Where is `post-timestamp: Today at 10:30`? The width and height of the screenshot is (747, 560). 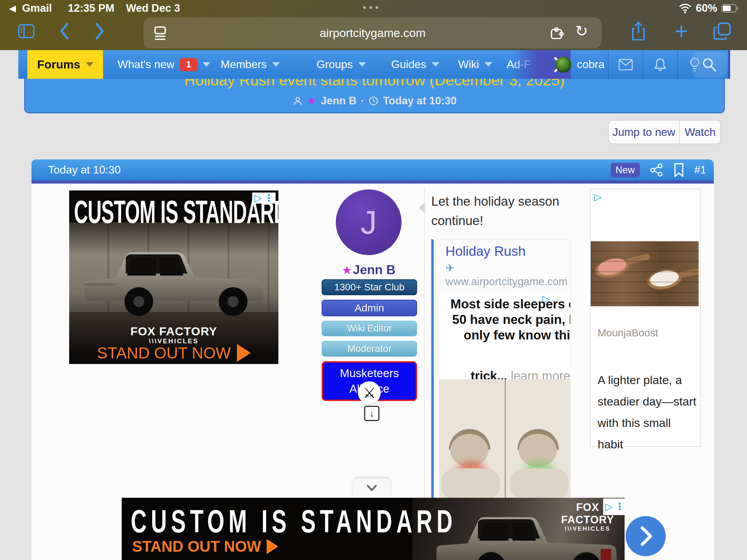
post-timestamp: Today at 10:30 is located at coordinates (84, 170).